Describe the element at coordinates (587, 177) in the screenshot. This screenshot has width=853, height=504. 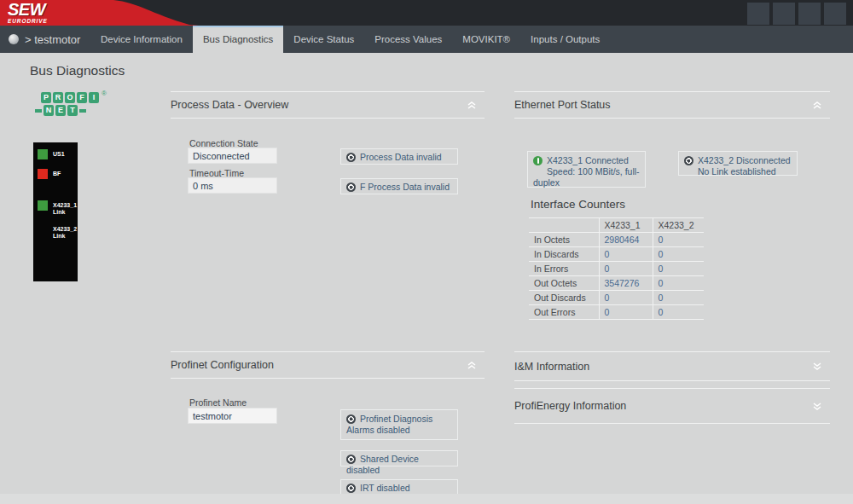
I see `port-status-detail: Speed: 100 MBit/s, full-duplex` at that location.